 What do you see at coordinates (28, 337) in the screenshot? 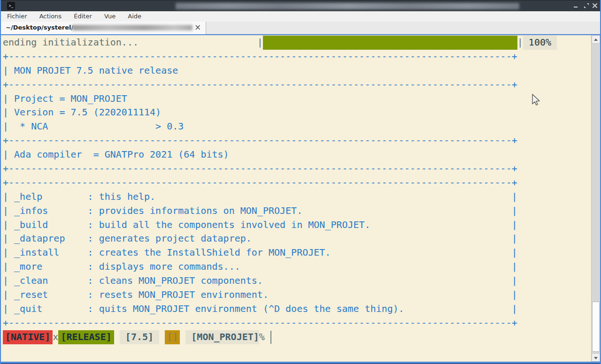
I see `prompt-badge-native: [NATIVE]` at bounding box center [28, 337].